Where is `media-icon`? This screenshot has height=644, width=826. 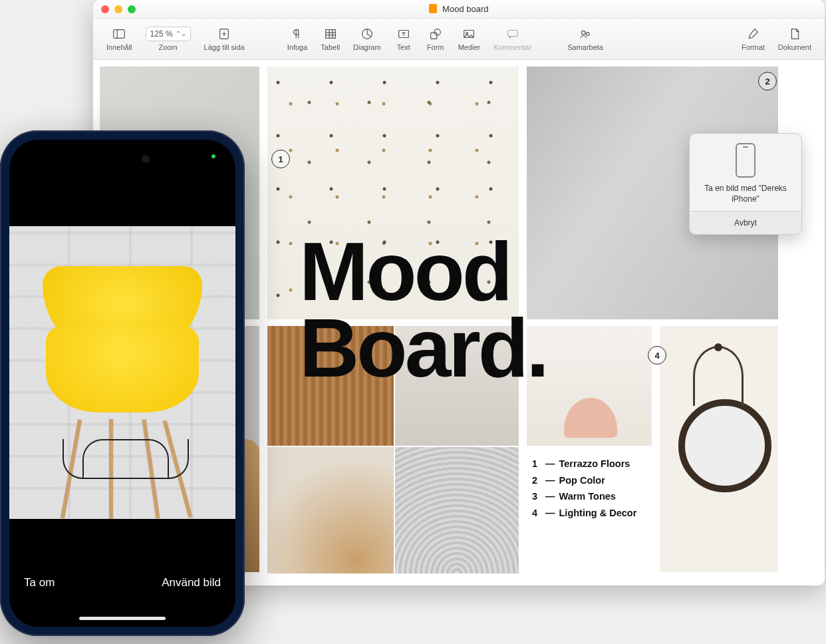
media-icon is located at coordinates (469, 34).